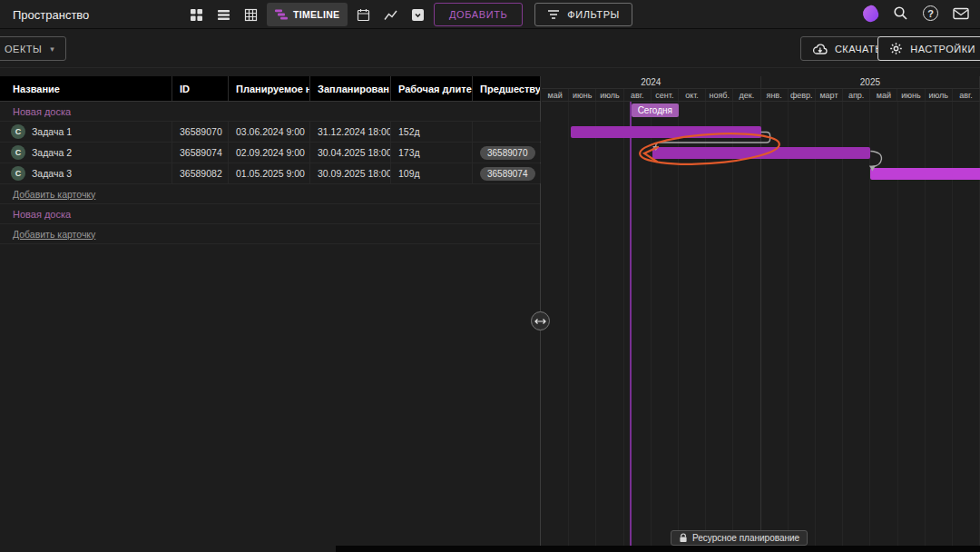 This screenshot has height=552, width=980. Describe the element at coordinates (876, 160) in the screenshot. I see `dependency-link` at that location.